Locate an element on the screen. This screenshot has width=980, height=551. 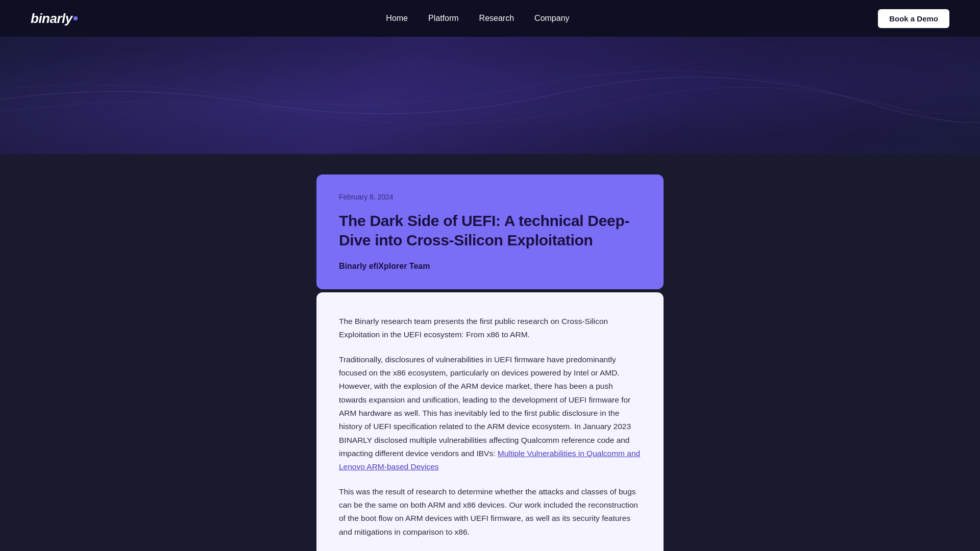
article-paragraph-2: Traditionally, disclosures of vulnerabil… is located at coordinates (490, 413).